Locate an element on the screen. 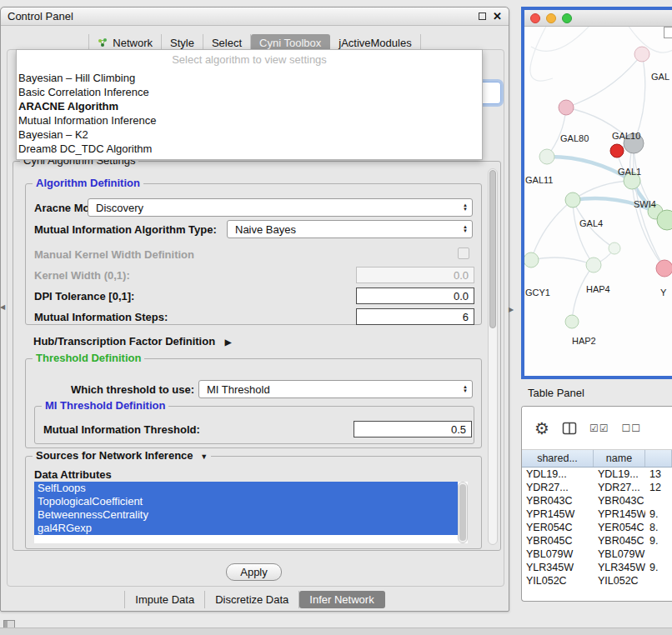  aracne-mode-value: Discovery is located at coordinates (120, 208).